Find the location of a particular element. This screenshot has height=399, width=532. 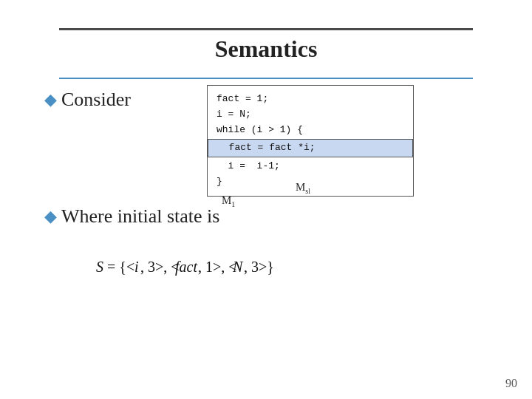

formula-display: S = {< i , 3>, < fact , 1>, < N , 3>} is located at coordinates (266, 266).